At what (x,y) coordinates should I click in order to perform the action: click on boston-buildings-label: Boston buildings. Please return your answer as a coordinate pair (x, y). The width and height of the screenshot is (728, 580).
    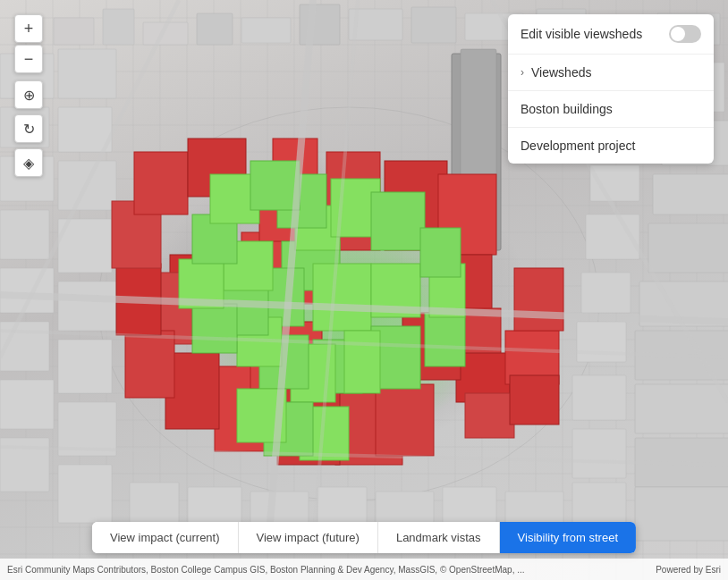
    Looking at the image, I should click on (567, 109).